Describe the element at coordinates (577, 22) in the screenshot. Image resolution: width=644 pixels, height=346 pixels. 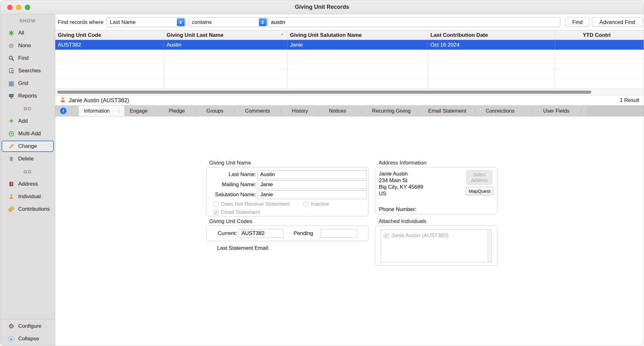
I see `find-button: Find` at that location.